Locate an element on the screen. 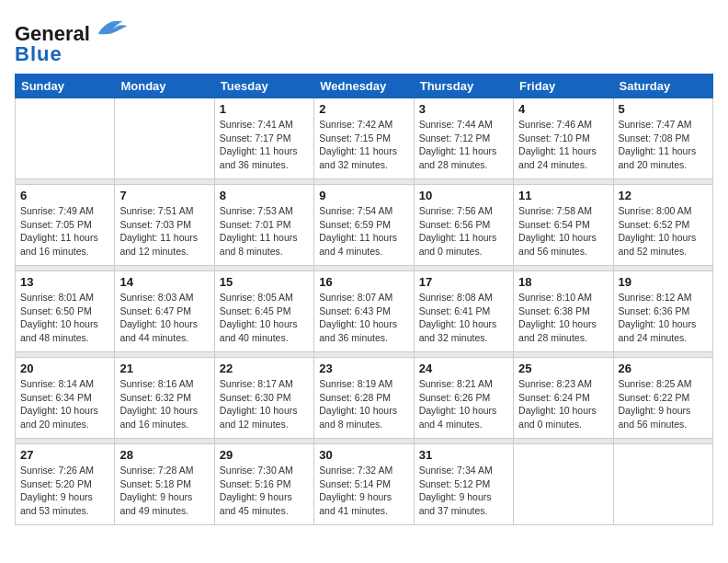 Image resolution: width=728 pixels, height=563 pixels. day-detail: Sunrise: 8:16 AMSunset: 6:32 PMDaylight:… is located at coordinates (164, 405).